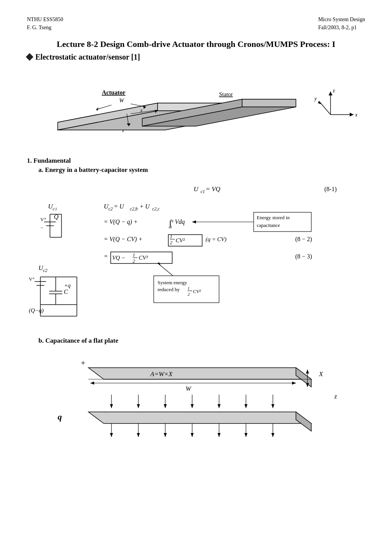 Image resolution: width=392 pixels, height=555 pixels. I want to click on VQ-part: VQ −, so click(119, 258).